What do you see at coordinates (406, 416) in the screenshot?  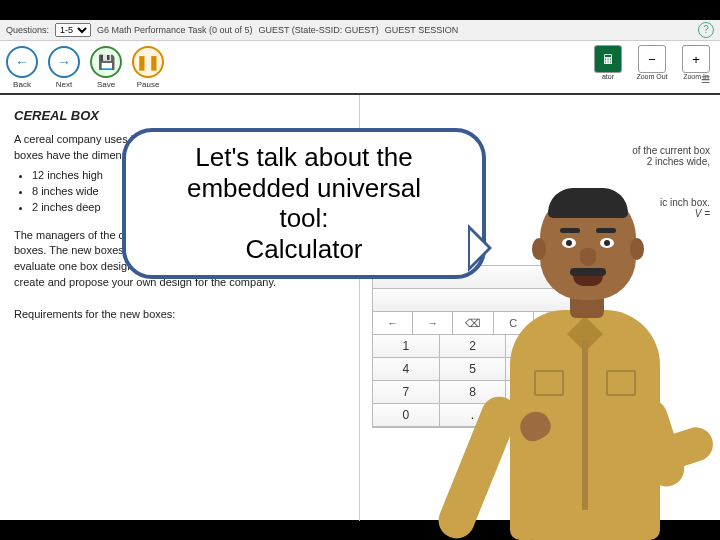 I see `calc-key: 0` at bounding box center [406, 416].